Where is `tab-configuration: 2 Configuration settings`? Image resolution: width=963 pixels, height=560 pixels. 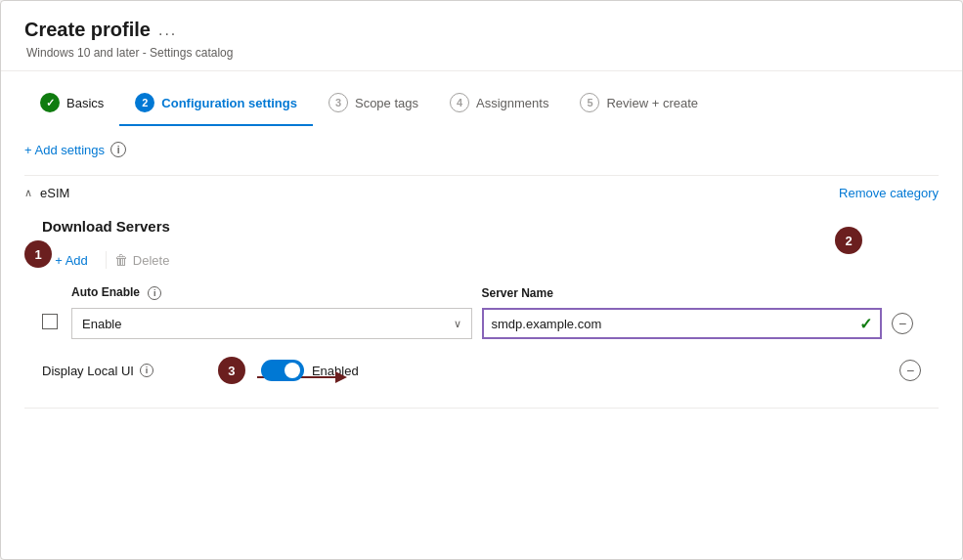
tab-configuration: 2 Configuration settings is located at coordinates (216, 106).